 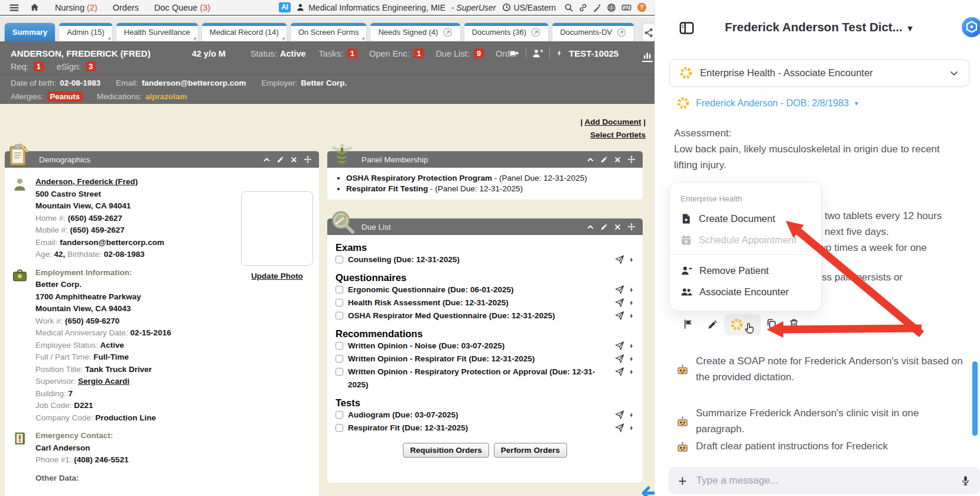 I want to click on menu-item-remove-patient: Remove Patient, so click(x=745, y=270).